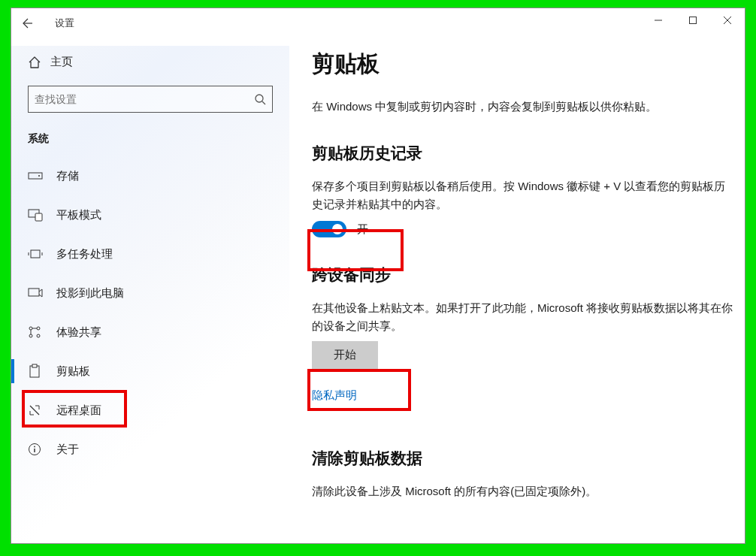 The width and height of the screenshot is (756, 556). Describe the element at coordinates (150, 141) in the screenshot. I see `sidebar-category: 系统` at that location.